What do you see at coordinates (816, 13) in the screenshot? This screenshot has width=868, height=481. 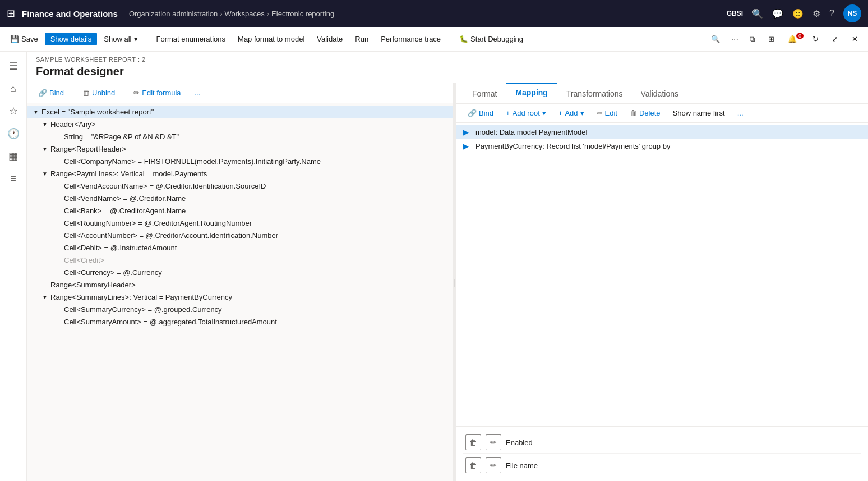 I see `settings-icon: ⚙` at bounding box center [816, 13].